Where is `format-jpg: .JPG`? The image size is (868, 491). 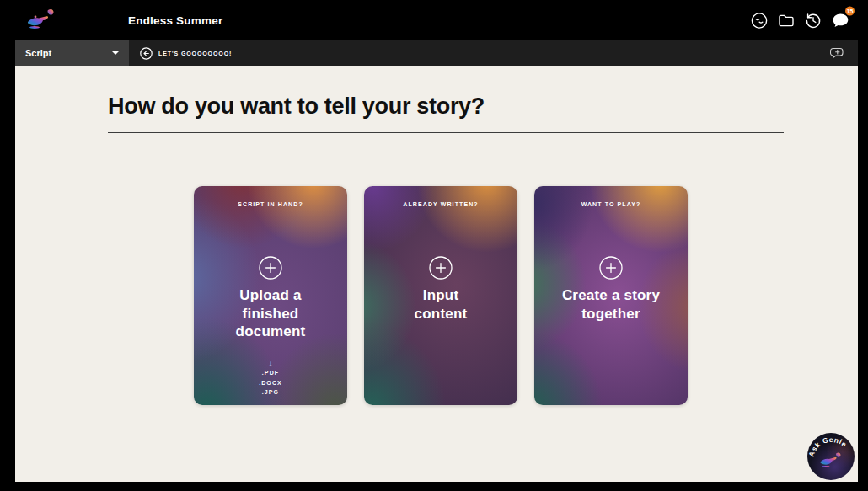
format-jpg: .JPG is located at coordinates (271, 392).